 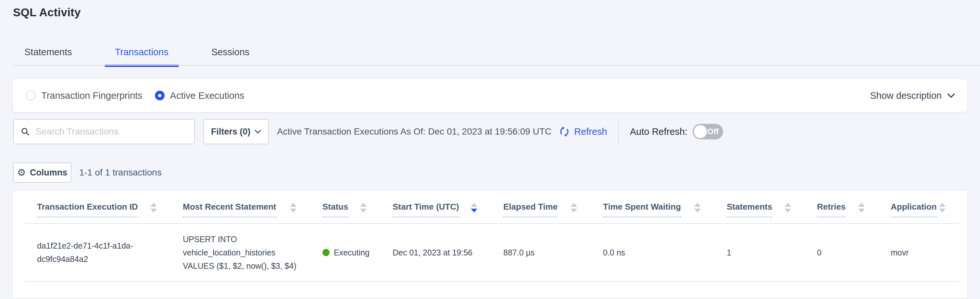 What do you see at coordinates (240, 209) in the screenshot?
I see `column-header-most-recent-statement: Most Recent Statement` at bounding box center [240, 209].